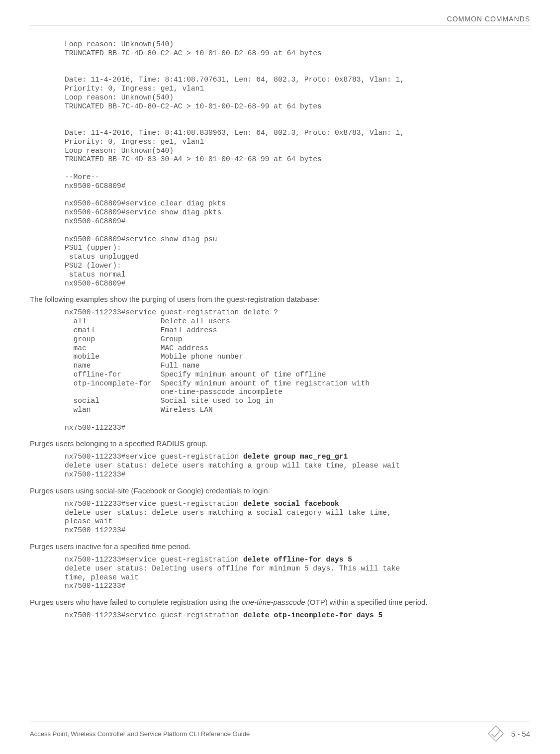 The image size is (560, 754). Describe the element at coordinates (313, 615) in the screenshot. I see `code-6b-bold: delete otp-incomplete-for days 5` at that location.